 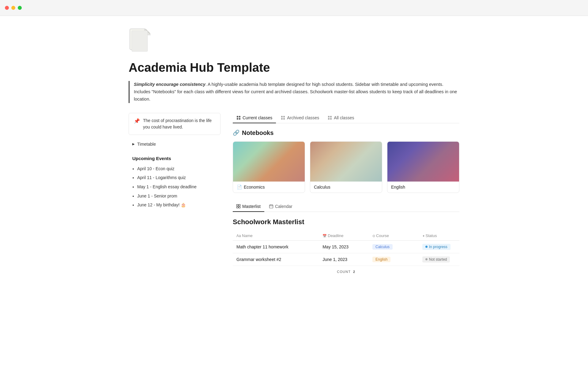 I want to click on grid-icon, so click(x=239, y=118).